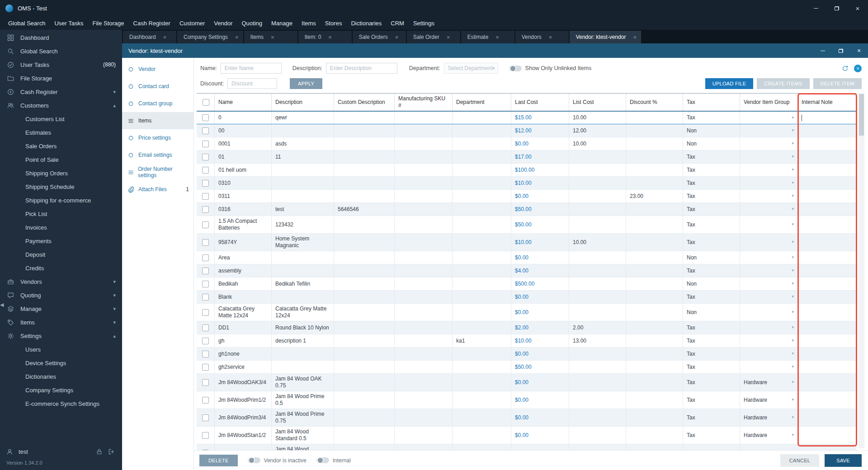 The image size is (868, 470). I want to click on cell-name: gh2service, so click(243, 367).